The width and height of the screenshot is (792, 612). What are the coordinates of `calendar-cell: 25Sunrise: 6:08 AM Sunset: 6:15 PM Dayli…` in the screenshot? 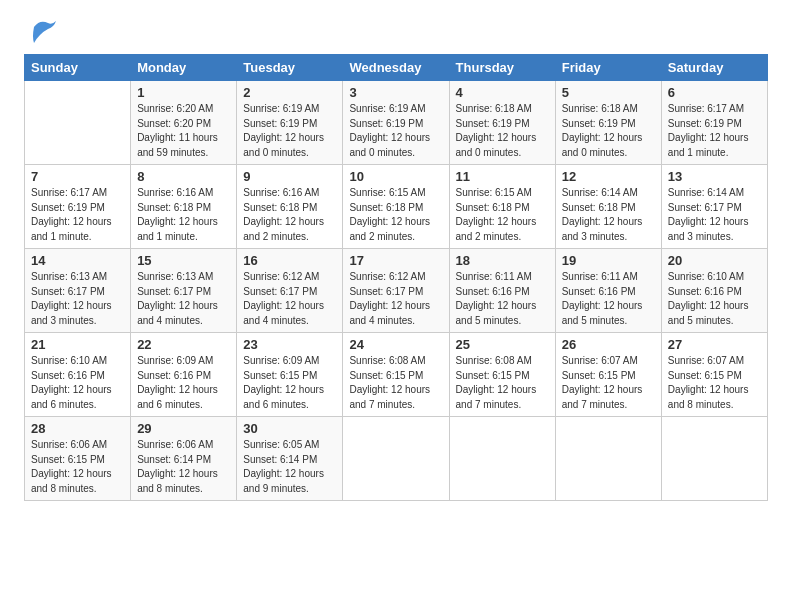 It's located at (502, 375).